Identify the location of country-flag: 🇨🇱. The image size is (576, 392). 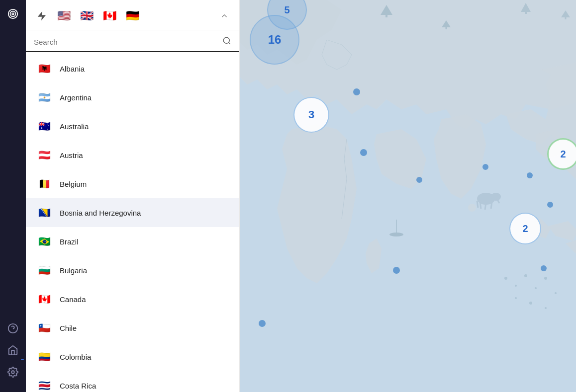
(44, 328).